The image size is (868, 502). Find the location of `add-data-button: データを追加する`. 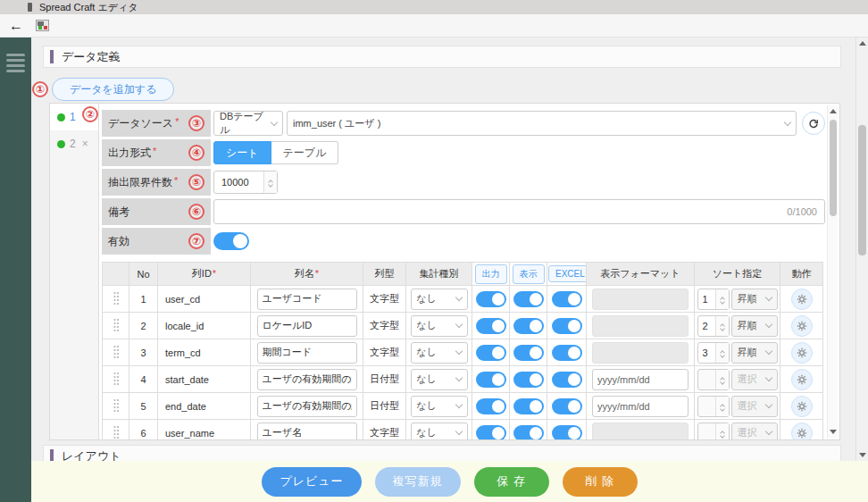

add-data-button: データを追加する is located at coordinates (113, 89).